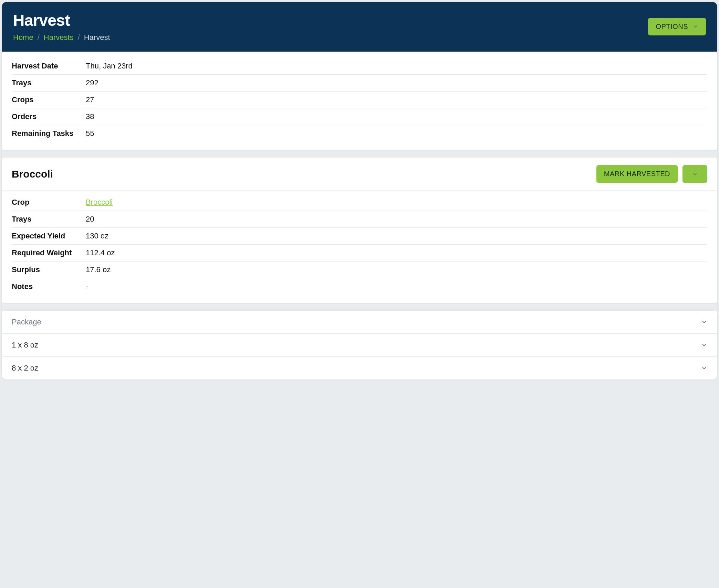 The height and width of the screenshot is (588, 719). I want to click on summary-value: 38, so click(90, 117).